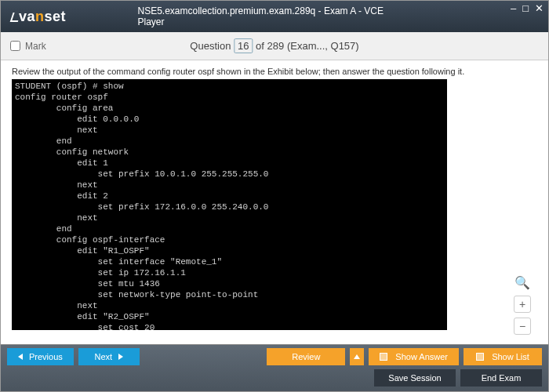  What do you see at coordinates (276, 45) in the screenshot?
I see `question-total: 289` at bounding box center [276, 45].